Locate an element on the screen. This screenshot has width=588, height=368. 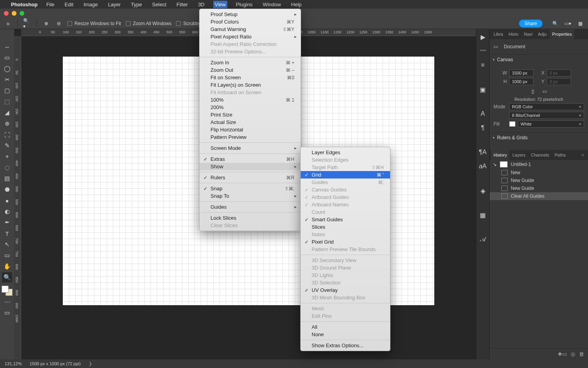
zoom-in-icon: ⊕ is located at coordinates (46, 24).